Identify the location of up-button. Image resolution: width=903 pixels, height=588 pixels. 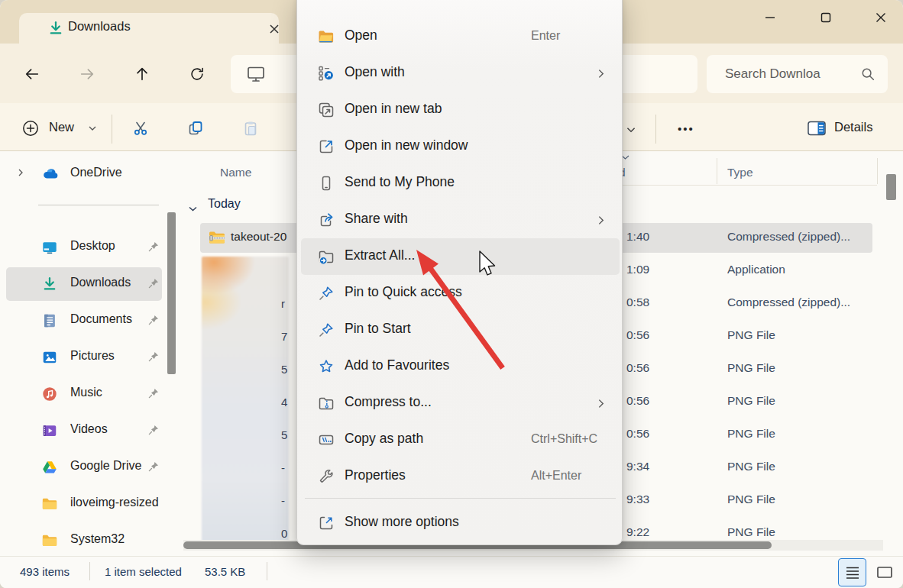
(142, 74).